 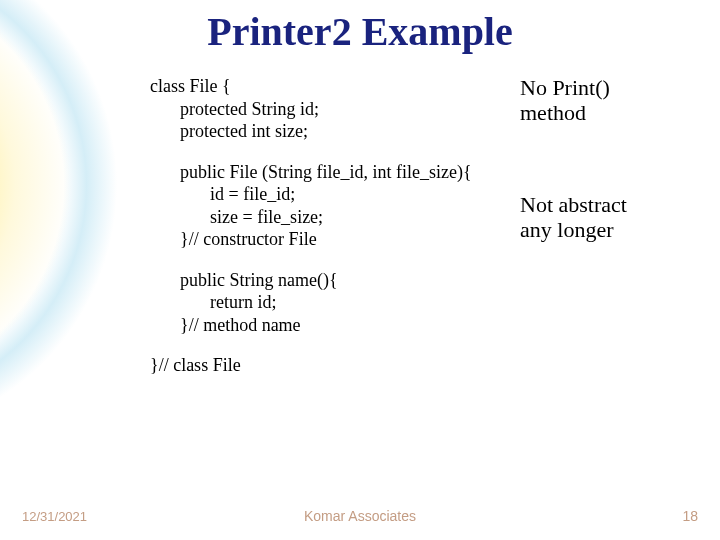 What do you see at coordinates (325, 132) in the screenshot?
I see `code-line: protected int size;` at bounding box center [325, 132].